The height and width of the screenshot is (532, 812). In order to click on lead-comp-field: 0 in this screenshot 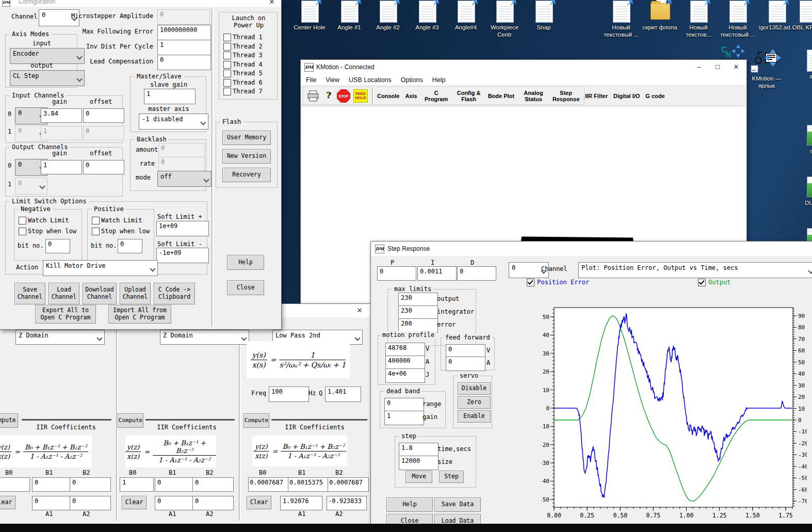, I will do `click(184, 62)`.